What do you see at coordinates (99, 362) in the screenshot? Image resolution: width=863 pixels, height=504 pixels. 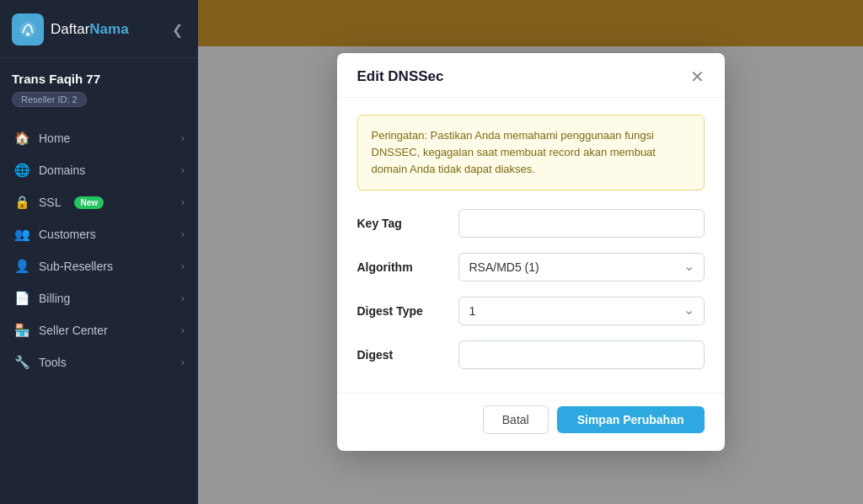 I see `sidebar-item-tools: 🔧 Tools ›` at bounding box center [99, 362].